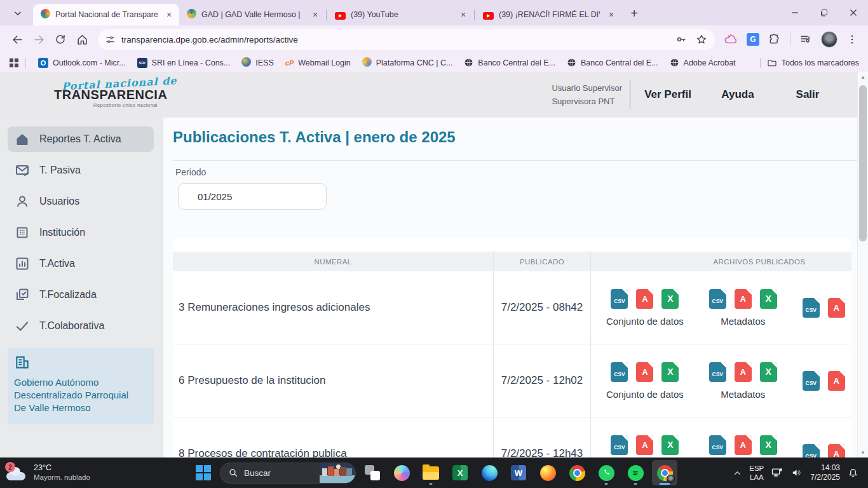  I want to click on taskbar-firefox-icon, so click(548, 473).